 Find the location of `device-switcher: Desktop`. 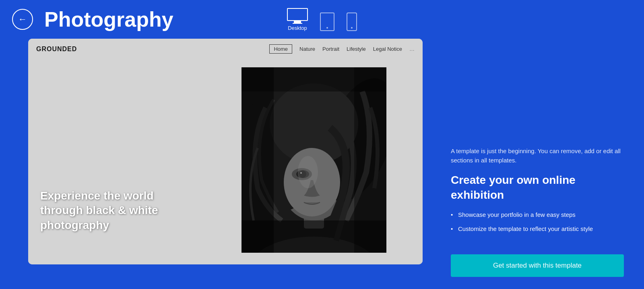

device-switcher: Desktop is located at coordinates (322, 19).